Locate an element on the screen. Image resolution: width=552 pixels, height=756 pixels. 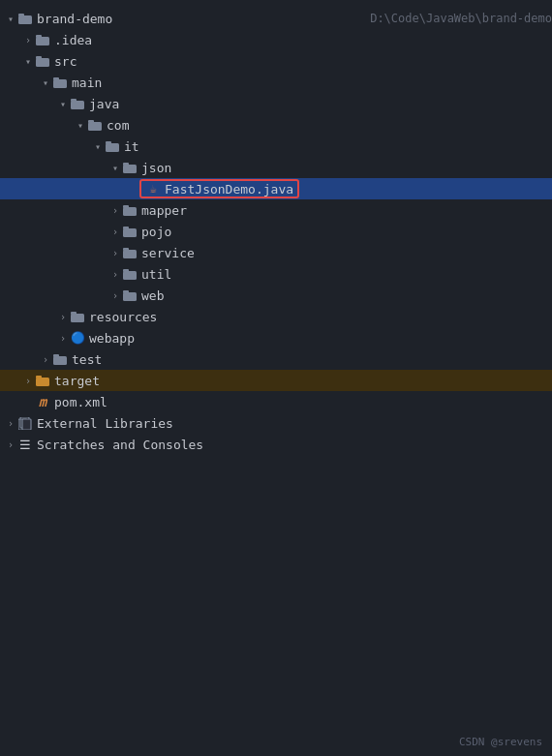
label-target: target is located at coordinates (303, 381).